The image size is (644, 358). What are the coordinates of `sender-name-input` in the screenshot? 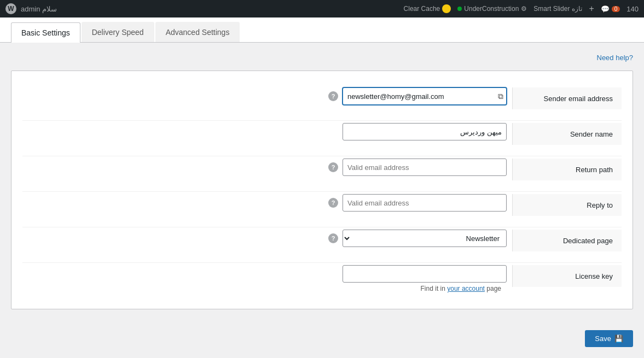 It's located at (425, 132).